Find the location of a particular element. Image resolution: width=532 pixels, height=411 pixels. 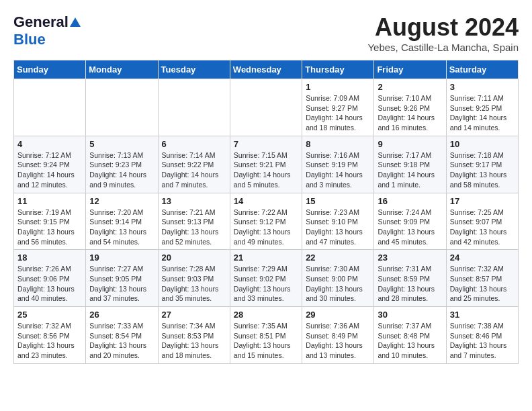

calendar-week-row: 4Sunrise: 7:12 AM Sunset: 9:24 PM Daylig… is located at coordinates (266, 164).